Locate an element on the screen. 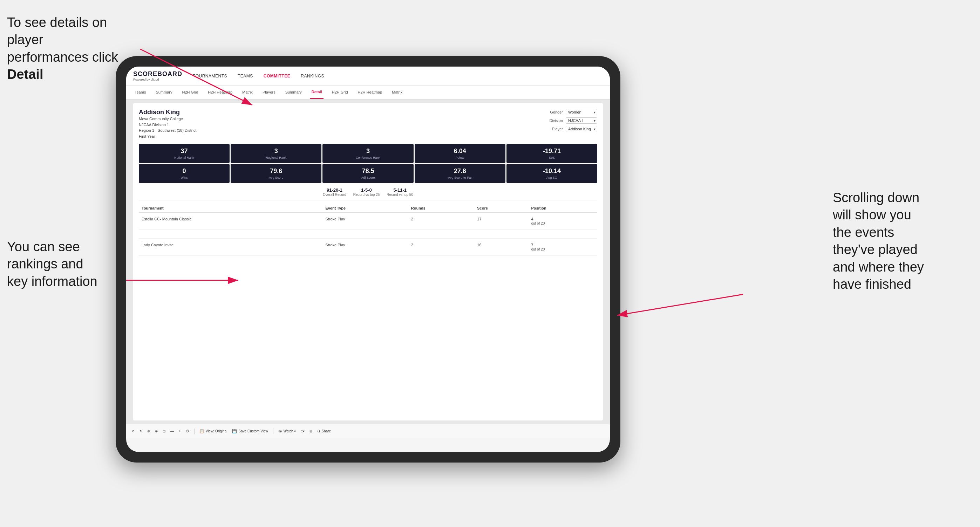 The image size is (980, 527). logo: SCOREBOARD Powered by clippd is located at coordinates (158, 76).